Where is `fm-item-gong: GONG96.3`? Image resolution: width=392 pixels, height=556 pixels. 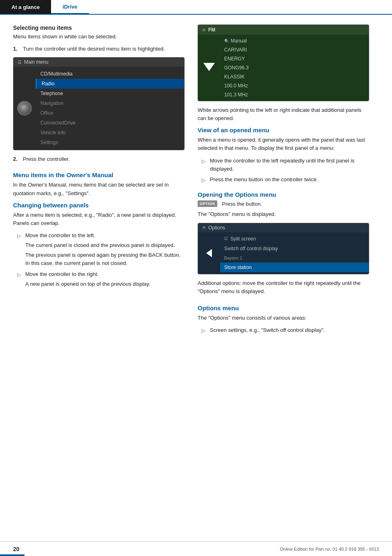
fm-item-gong: GONG96.3 is located at coordinates (294, 68).